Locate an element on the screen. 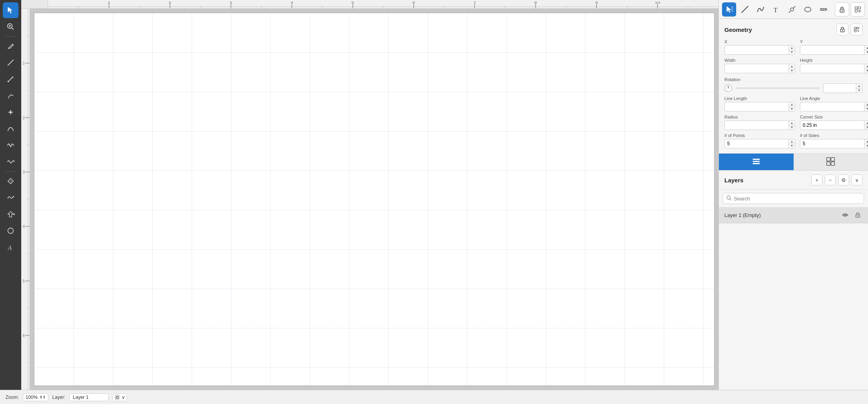 The image size is (868, 404). height-up-btn: ▲ is located at coordinates (866, 67).